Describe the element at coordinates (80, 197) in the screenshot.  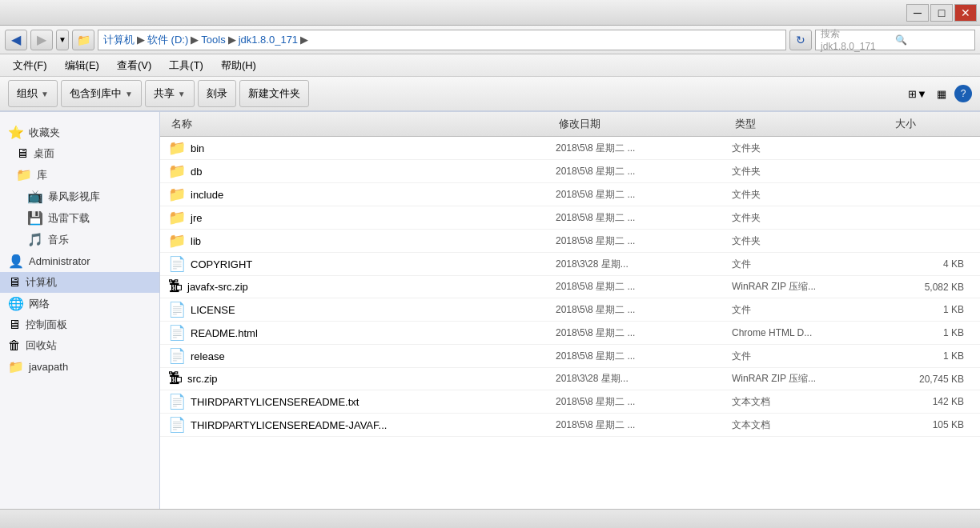
I see `sidebar-item-baofeng: 📺 暴风影视库` at that location.